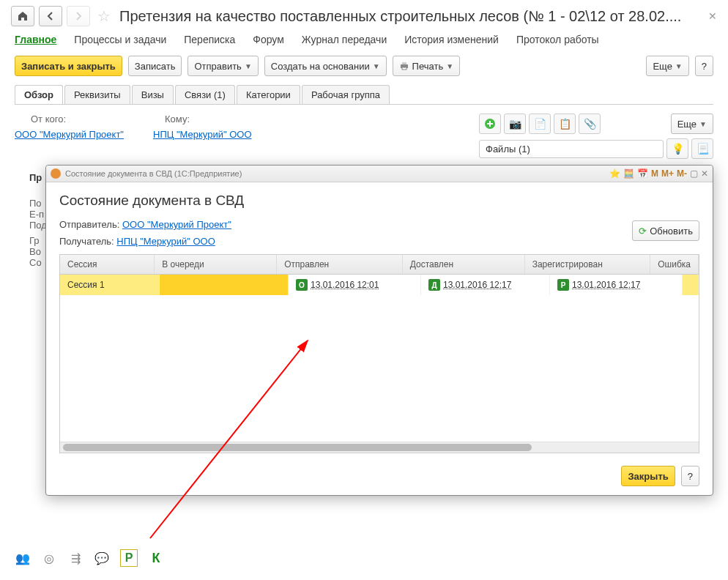  I want to click on nav-processes: Процессы и задачи, so click(120, 40).